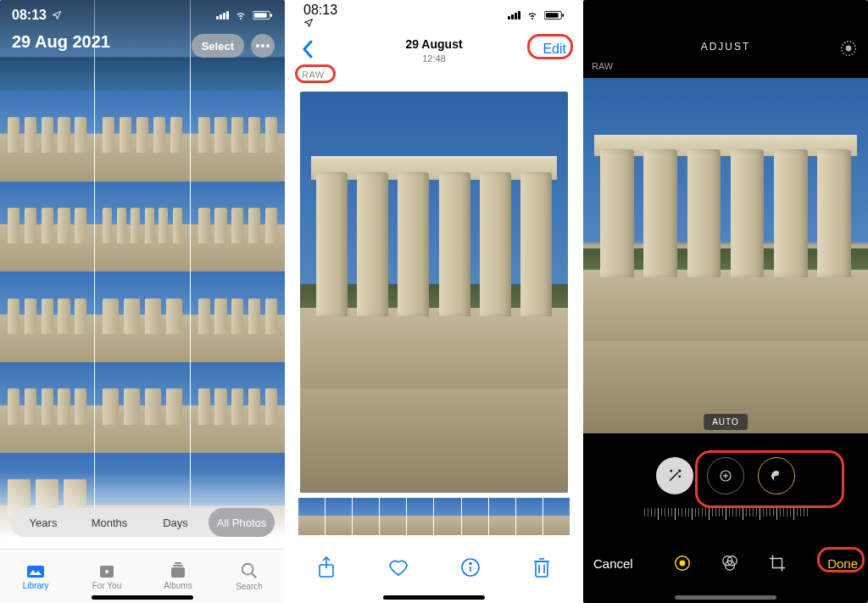 This screenshot has width=868, height=603. What do you see at coordinates (326, 567) in the screenshot?
I see `share-button` at bounding box center [326, 567].